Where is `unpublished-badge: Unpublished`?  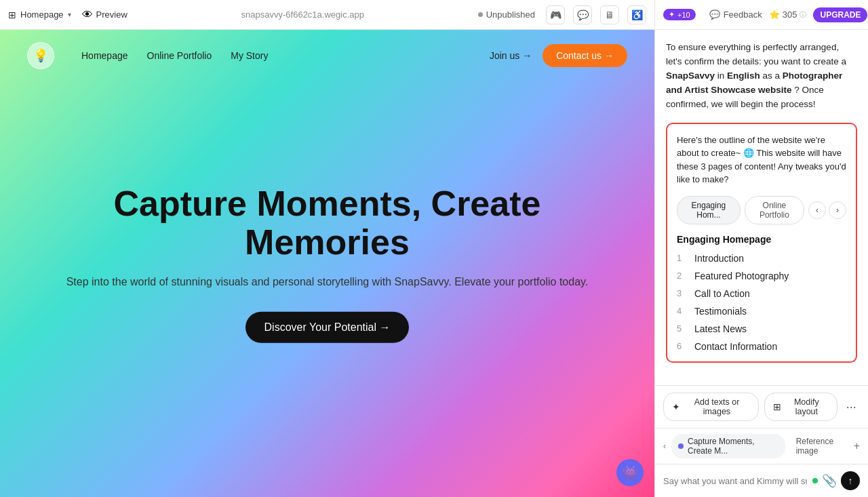
unpublished-badge: Unpublished is located at coordinates (507, 15).